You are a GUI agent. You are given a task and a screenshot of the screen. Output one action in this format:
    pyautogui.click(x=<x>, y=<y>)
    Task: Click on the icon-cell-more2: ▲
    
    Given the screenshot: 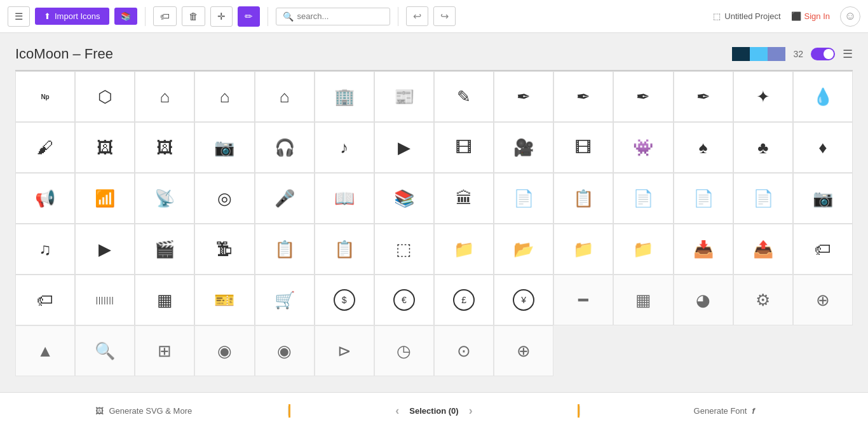 What is the action you would take?
    pyautogui.click(x=45, y=351)
    